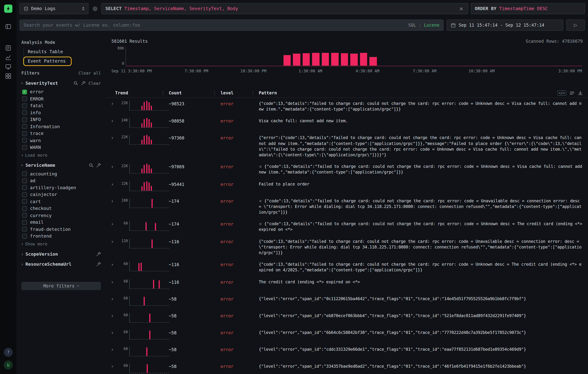 This screenshot has width=588, height=374. I want to click on user-avatar: U, so click(8, 365).